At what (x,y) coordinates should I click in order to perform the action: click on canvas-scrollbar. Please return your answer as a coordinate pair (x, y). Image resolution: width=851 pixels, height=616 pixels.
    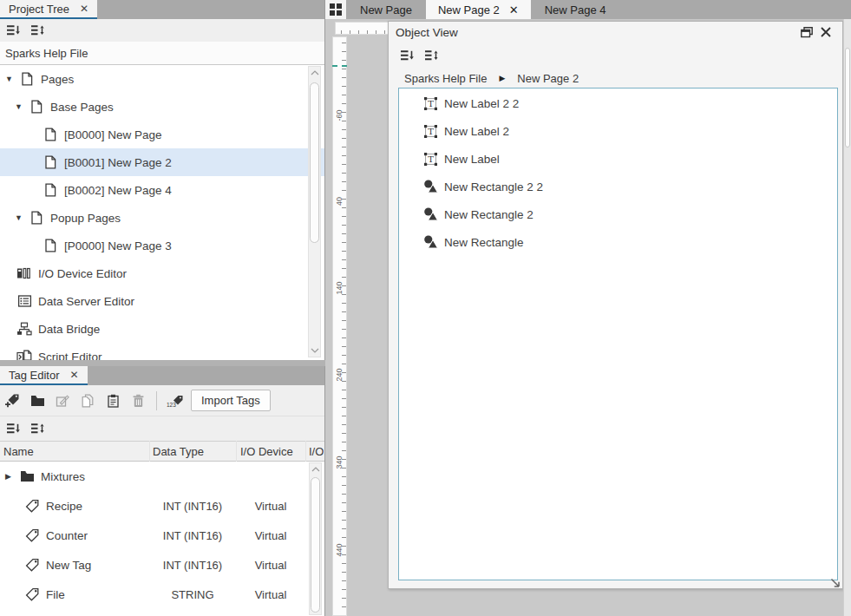
    Looking at the image, I should click on (847, 318).